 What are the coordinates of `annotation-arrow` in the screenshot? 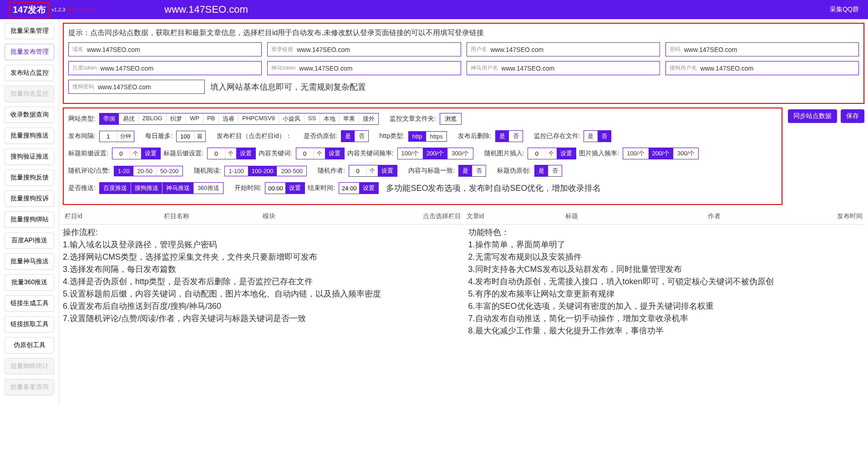 It's located at (82, 10).